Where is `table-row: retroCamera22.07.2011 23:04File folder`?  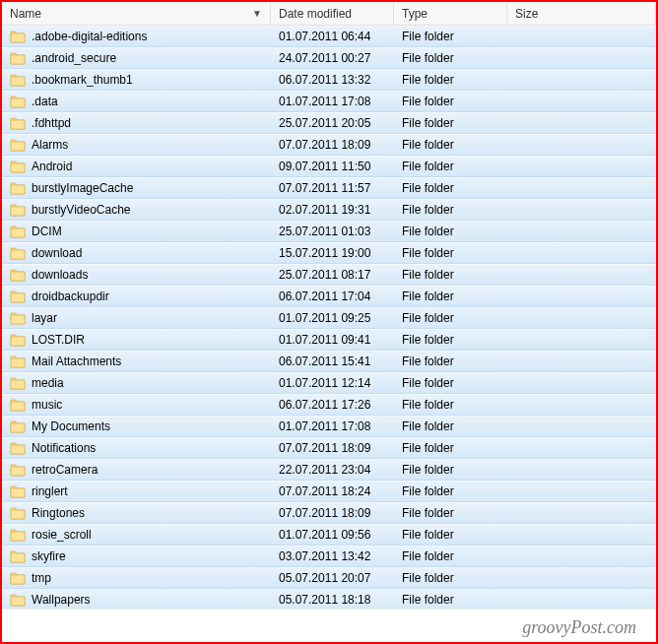
table-row: retroCamera22.07.2011 23:04File folder is located at coordinates (329, 470).